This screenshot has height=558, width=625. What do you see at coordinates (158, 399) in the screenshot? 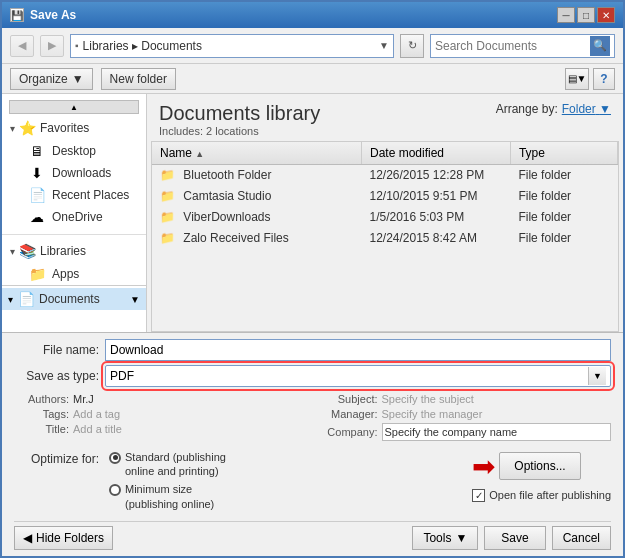
I see `authors-row: Authors: Mr.J` at bounding box center [158, 399].